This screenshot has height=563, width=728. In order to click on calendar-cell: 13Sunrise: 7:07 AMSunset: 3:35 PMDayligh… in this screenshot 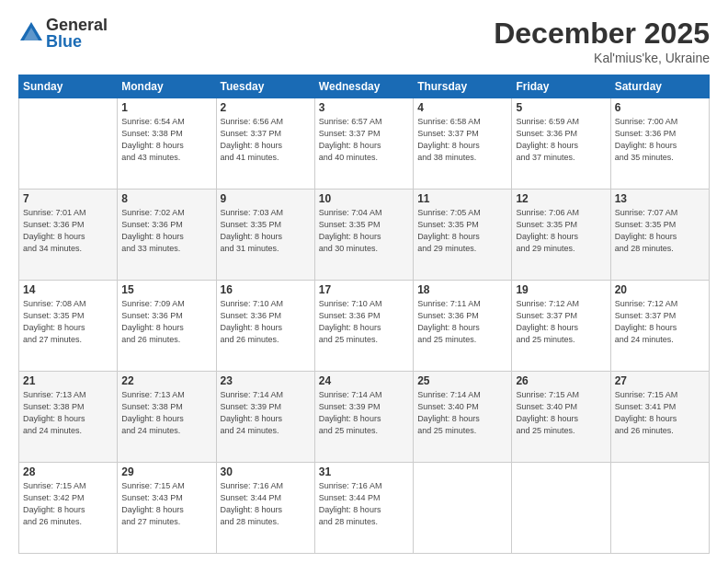, I will do `click(660, 236)`.